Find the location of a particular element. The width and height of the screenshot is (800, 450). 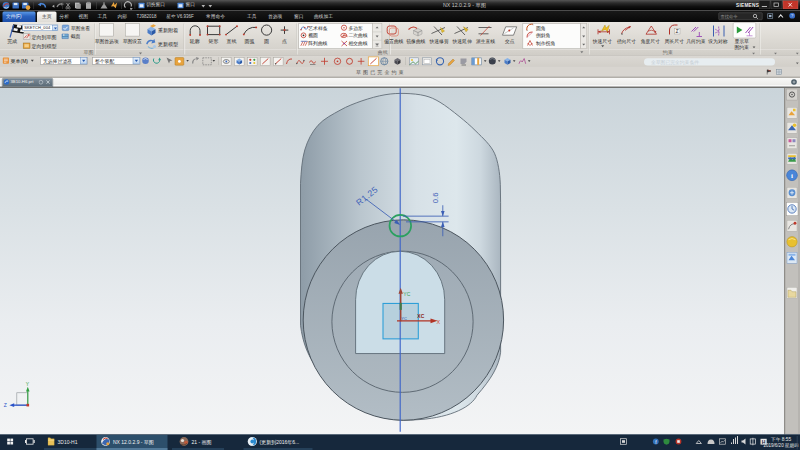

svg-text: SKETCH_004 is located at coordinates (38, 28).